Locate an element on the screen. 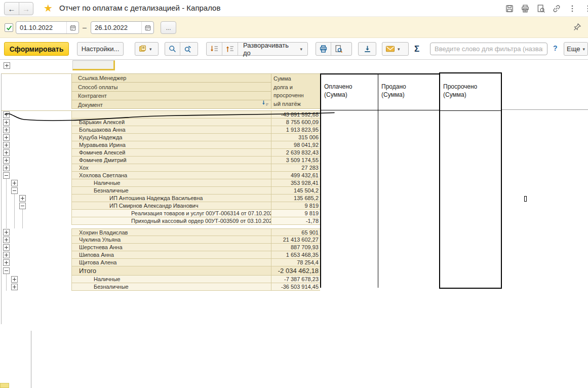 The width and height of the screenshot is (588, 388). row-value-cell: -2 034 462,18 is located at coordinates (296, 271).